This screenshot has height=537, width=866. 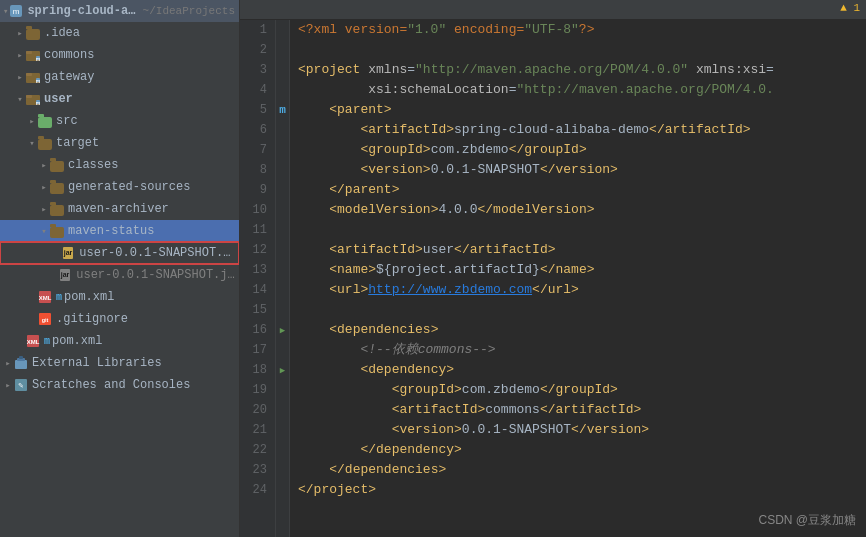 I want to click on idea-label: .idea, so click(x=62, y=33).